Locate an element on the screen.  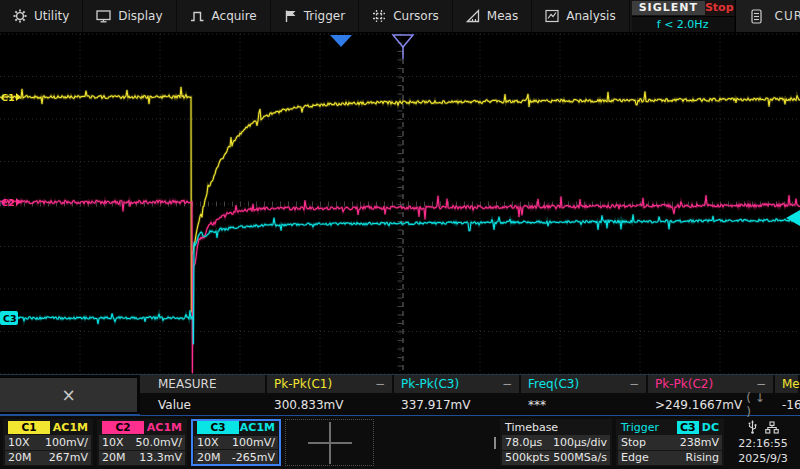
bottom-status-bar: C1 AC1M 10X100mV/ 20M267mV C2 AC1M 10X50… is located at coordinates (400, 442).